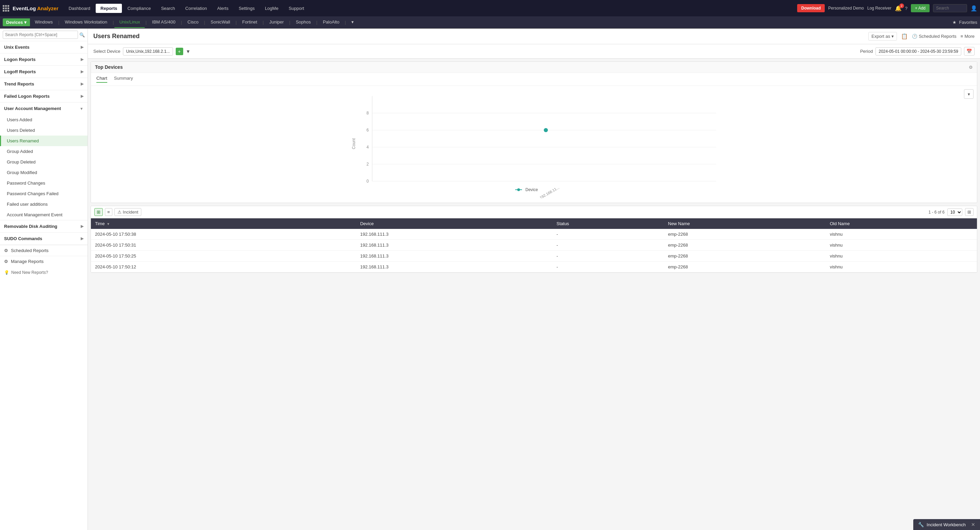  I want to click on notification-bell: 🔔 2, so click(898, 8).